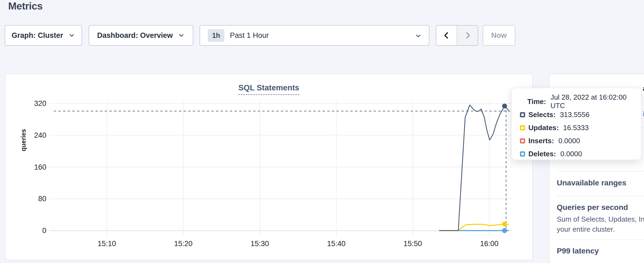 The image size is (644, 263). Describe the element at coordinates (522, 115) in the screenshot. I see `selects-legend-icon` at that location.